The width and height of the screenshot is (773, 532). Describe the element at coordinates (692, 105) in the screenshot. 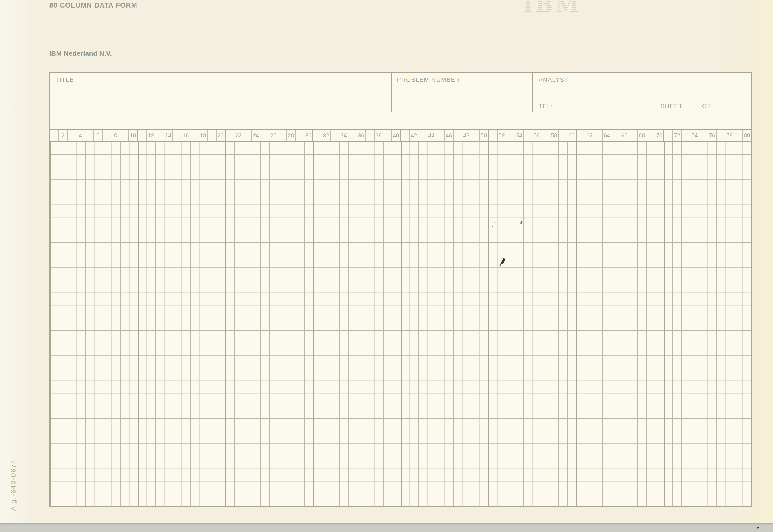

I see `sheet-blank-rule` at that location.